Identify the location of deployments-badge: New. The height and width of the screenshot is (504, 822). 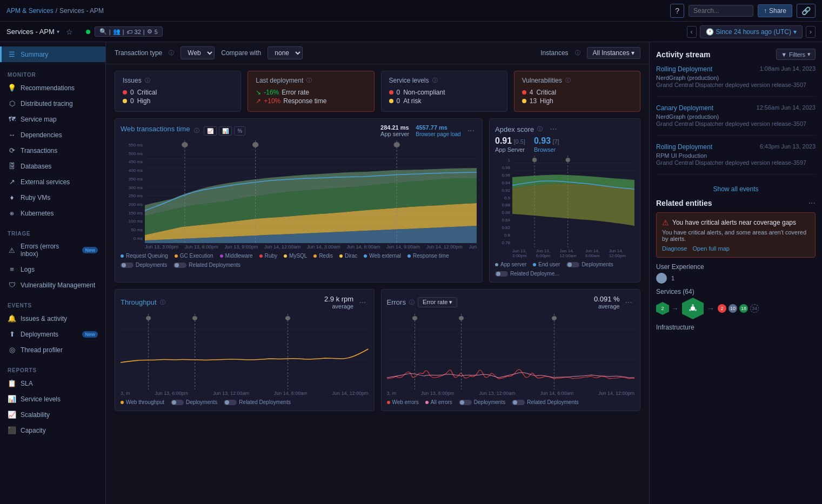
(90, 334).